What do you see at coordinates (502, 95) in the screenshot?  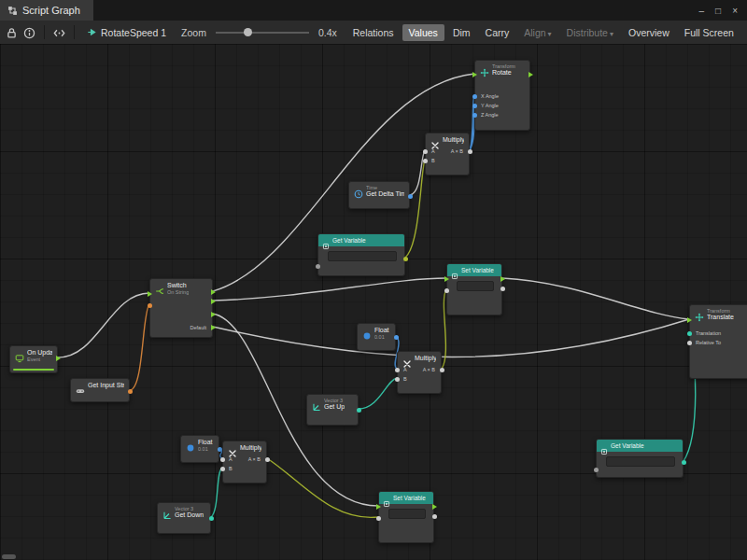 I see `node-rotate: TransformRotateX AngleY AngleZ Angle` at bounding box center [502, 95].